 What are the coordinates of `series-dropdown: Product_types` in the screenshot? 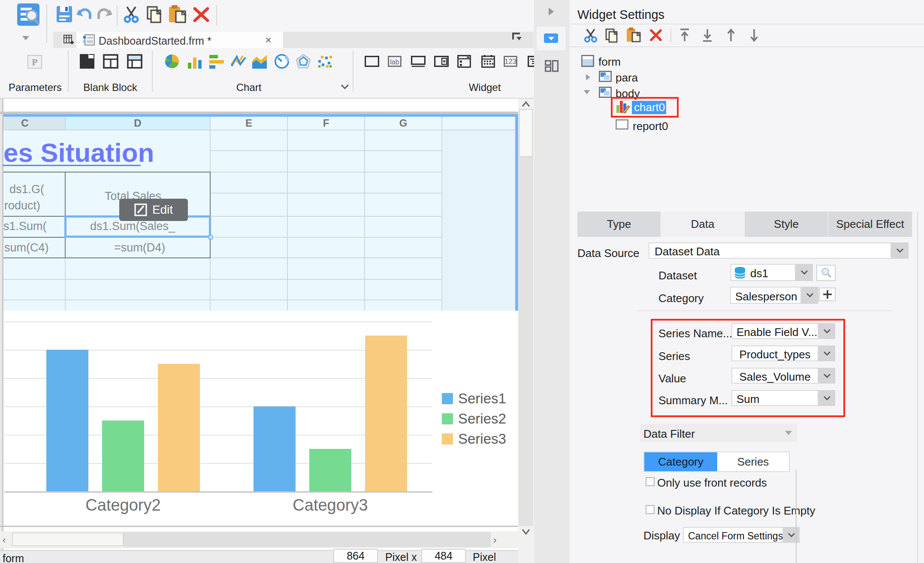 It's located at (775, 354).